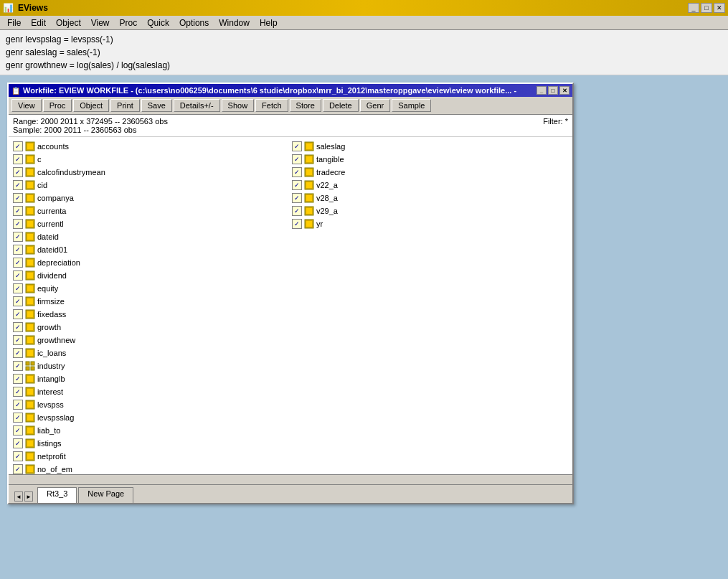 The height and width of the screenshot is (579, 728). What do you see at coordinates (151, 418) in the screenshot?
I see `list-item: levspsslag` at bounding box center [151, 418].